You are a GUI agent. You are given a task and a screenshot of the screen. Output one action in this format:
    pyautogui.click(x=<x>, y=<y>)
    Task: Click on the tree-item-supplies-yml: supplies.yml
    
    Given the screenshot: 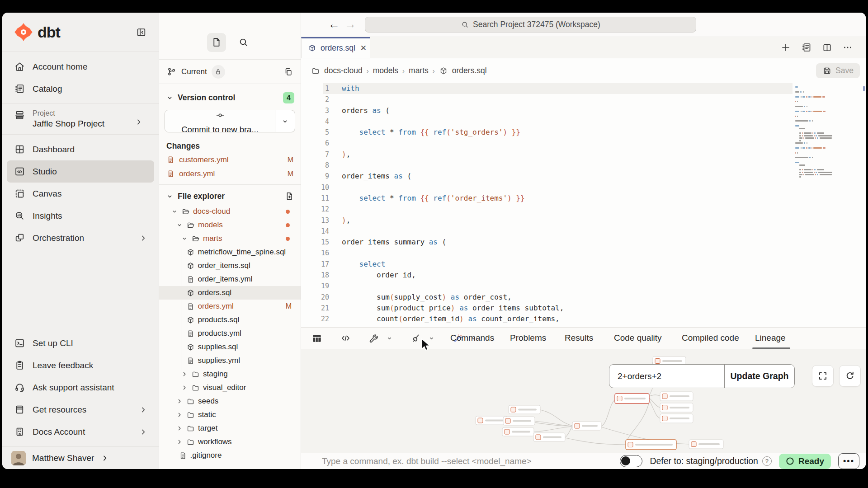 What is the action you would take?
    pyautogui.click(x=230, y=361)
    